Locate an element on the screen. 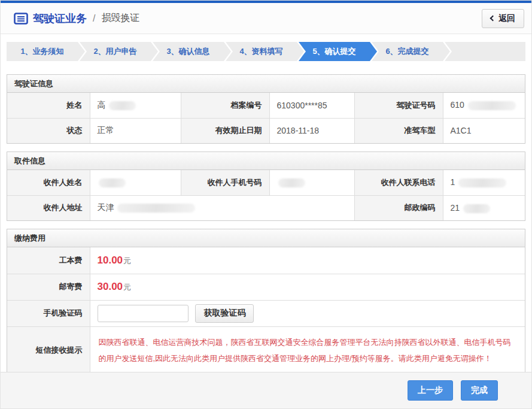 This screenshot has width=532, height=409. status-label: 状态 is located at coordinates (48, 131).